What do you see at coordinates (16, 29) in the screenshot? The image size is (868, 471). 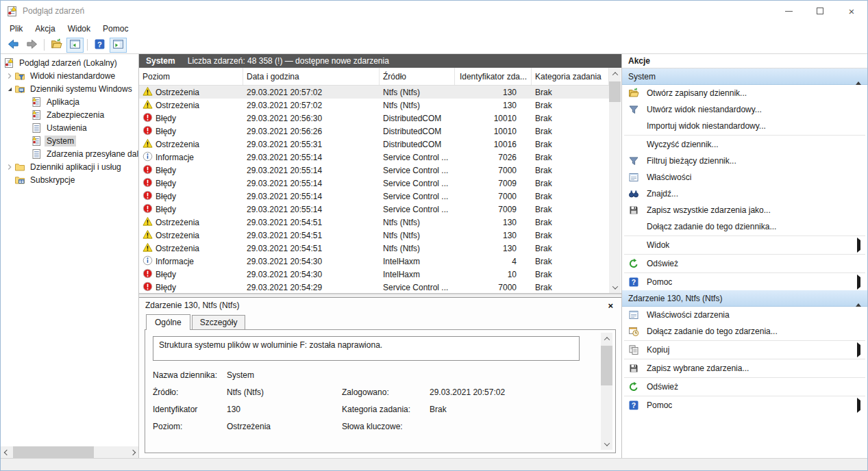 I see `menu-plik: Plik` at bounding box center [16, 29].